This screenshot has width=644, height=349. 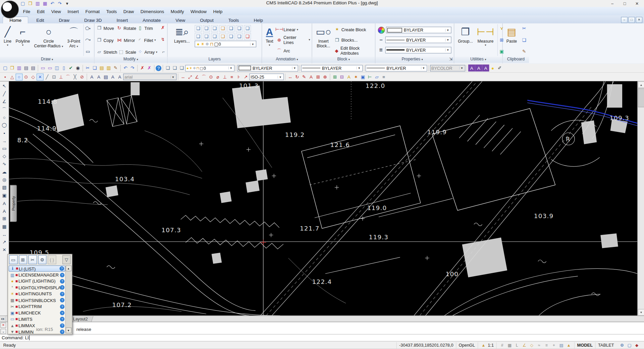 I want to click on snap-toggle: #, so click(x=502, y=345).